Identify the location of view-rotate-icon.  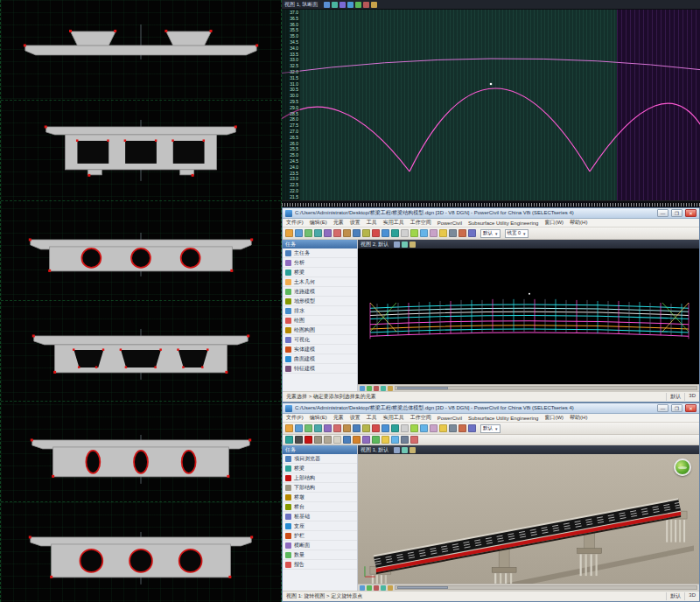
(404, 450).